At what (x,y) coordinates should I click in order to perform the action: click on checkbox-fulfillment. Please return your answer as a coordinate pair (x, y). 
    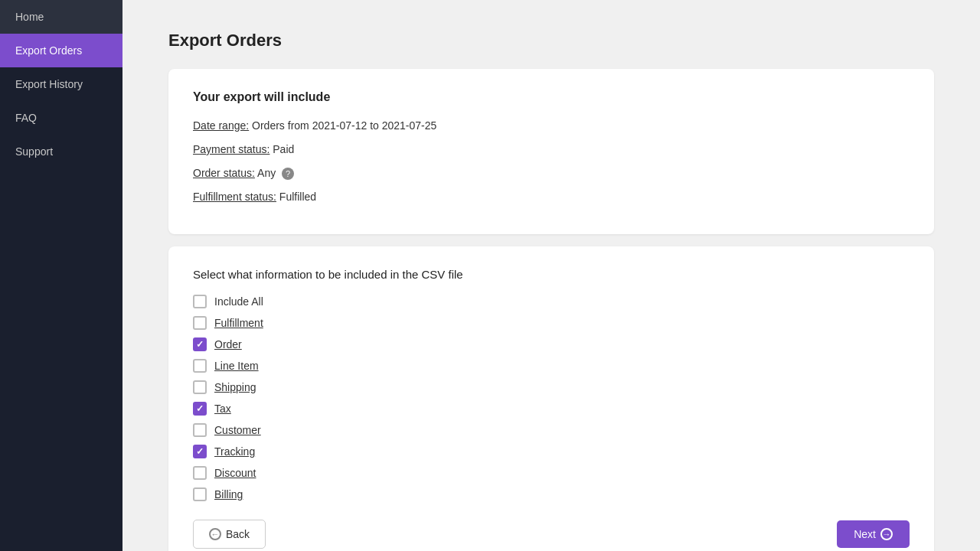
    Looking at the image, I should click on (200, 323).